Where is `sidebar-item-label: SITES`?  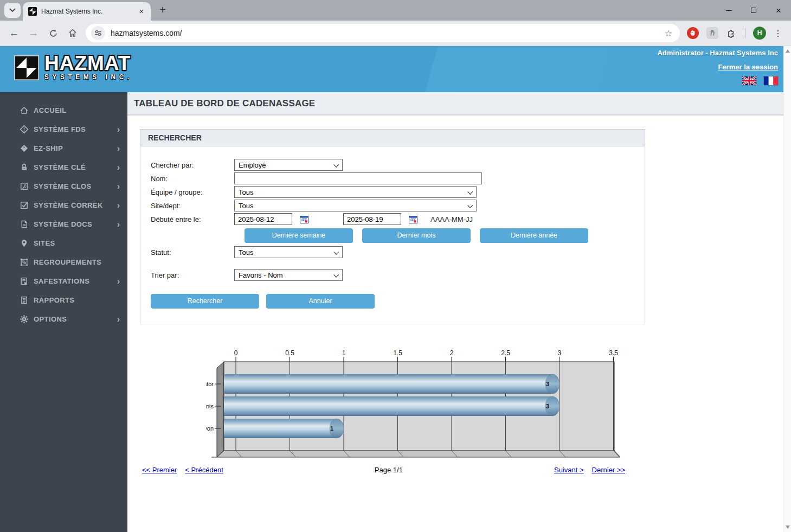 sidebar-item-label: SITES is located at coordinates (77, 243).